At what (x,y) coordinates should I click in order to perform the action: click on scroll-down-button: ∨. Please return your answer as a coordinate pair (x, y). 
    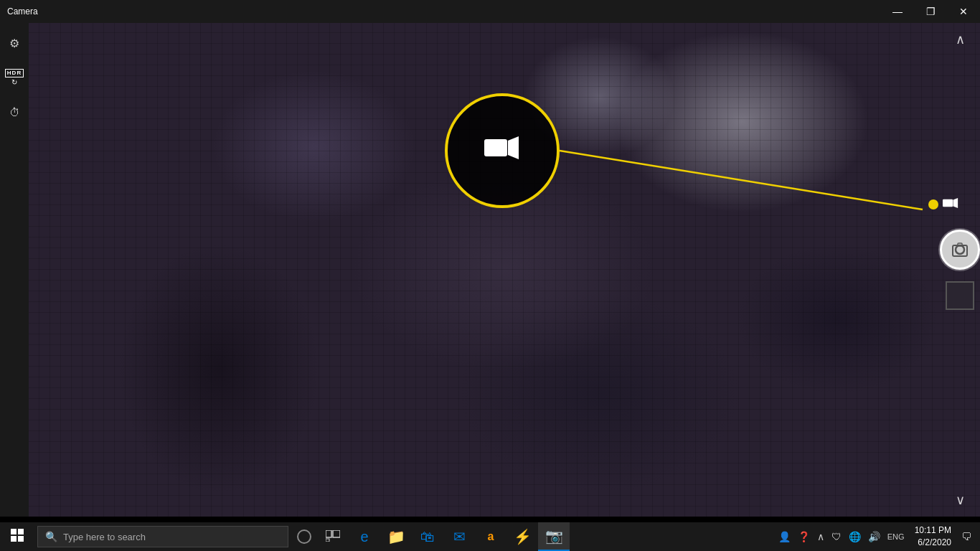
    Looking at the image, I should click on (960, 500).